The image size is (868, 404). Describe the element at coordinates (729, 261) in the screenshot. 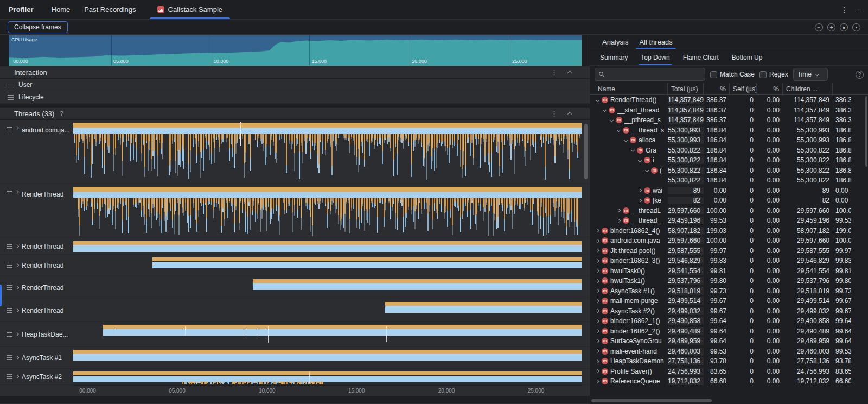

I see `table-row: mbinder:16862_3()29,546,82999.8300.0029,…` at that location.